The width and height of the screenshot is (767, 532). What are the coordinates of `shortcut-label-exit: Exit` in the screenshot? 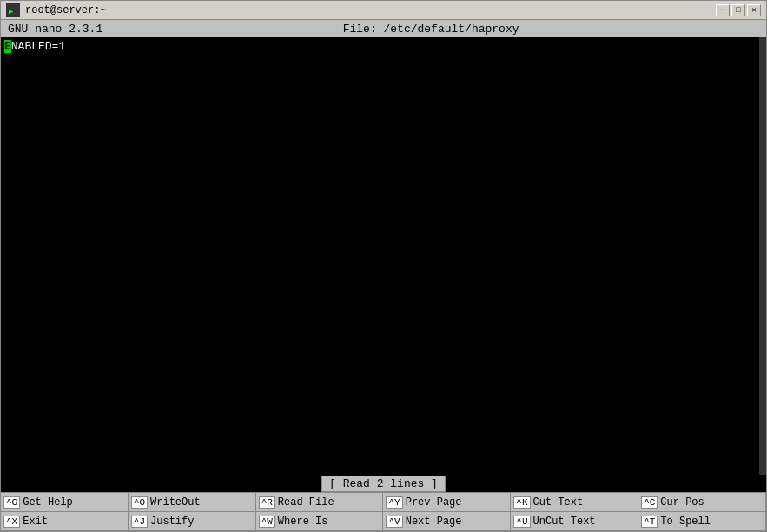 It's located at (35, 522).